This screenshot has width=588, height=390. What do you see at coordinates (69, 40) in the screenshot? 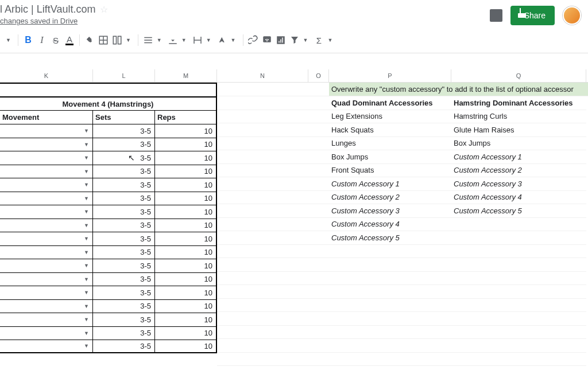
I see `text-color-button: A` at bounding box center [69, 40].